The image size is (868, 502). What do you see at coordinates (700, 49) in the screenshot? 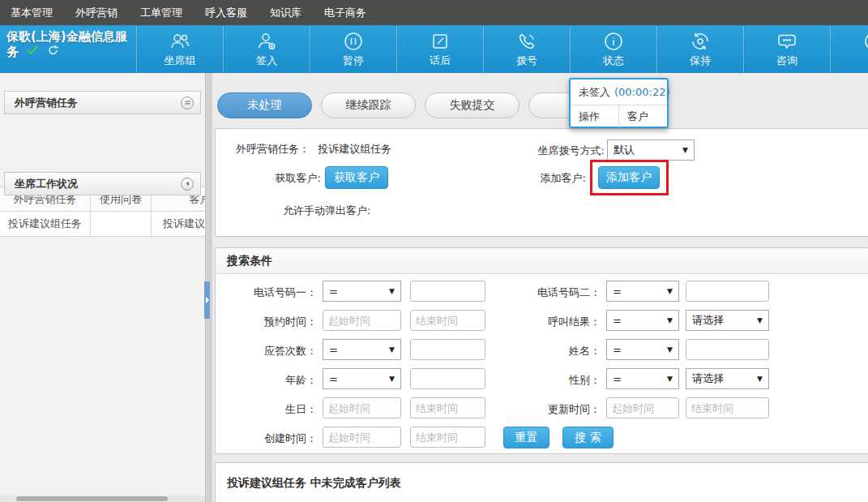
I see `toolbar-item-hold: 保持` at bounding box center [700, 49].